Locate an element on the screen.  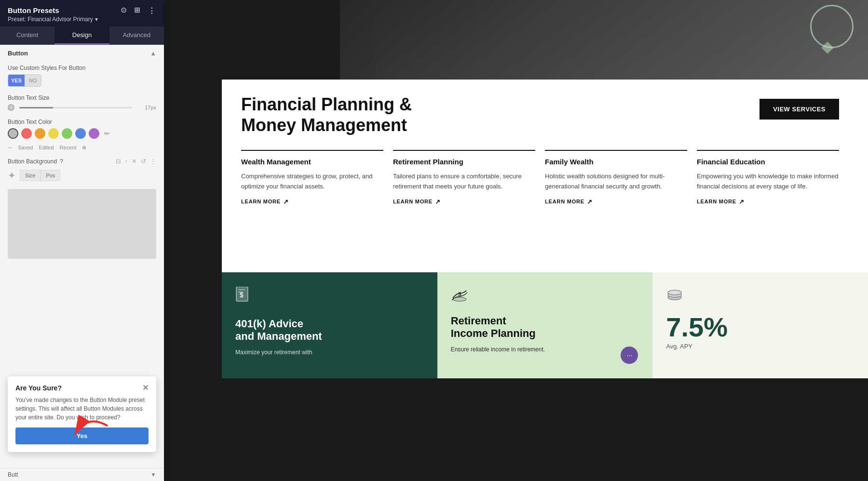
card-401k-title: 401(k) Advice and Management is located at coordinates (330, 331).